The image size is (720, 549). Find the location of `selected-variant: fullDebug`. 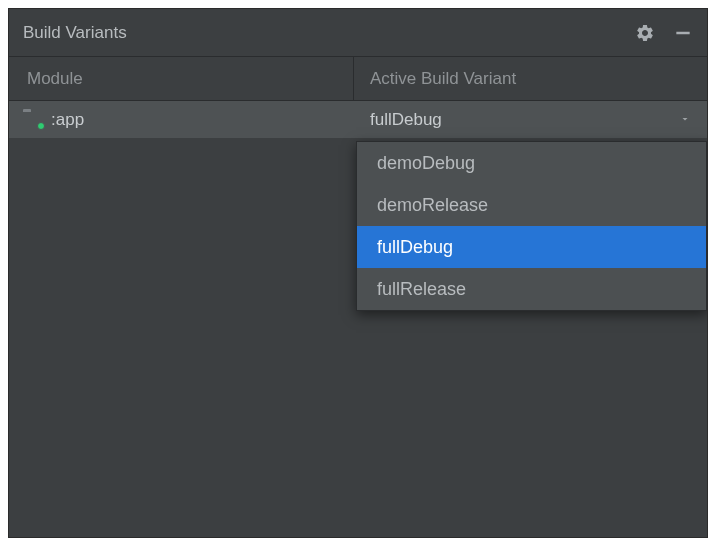

selected-variant: fullDebug is located at coordinates (406, 120).